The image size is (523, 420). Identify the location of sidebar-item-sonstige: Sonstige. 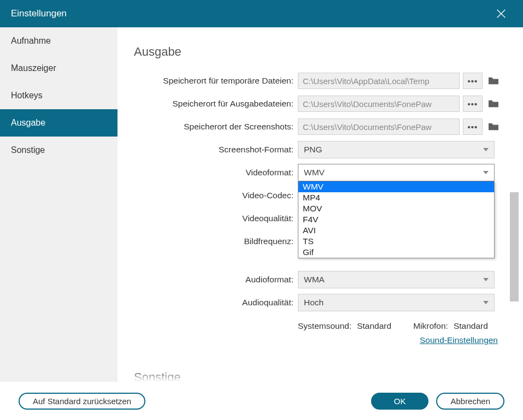
(59, 150).